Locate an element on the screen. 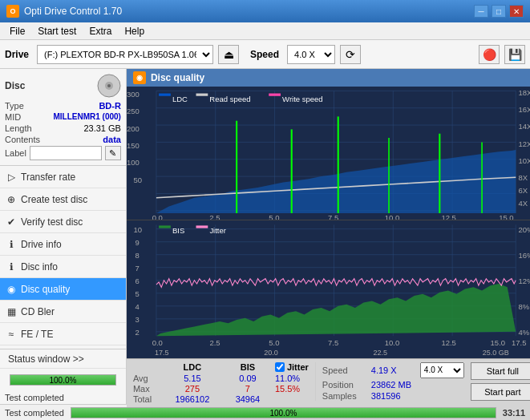 This screenshot has height=420, width=530. app-title: Opti Drive Control 1.70 is located at coordinates (73, 11).